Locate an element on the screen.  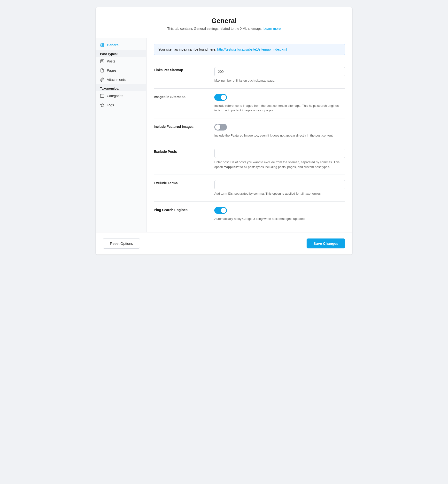
tags-icon is located at coordinates (102, 105).